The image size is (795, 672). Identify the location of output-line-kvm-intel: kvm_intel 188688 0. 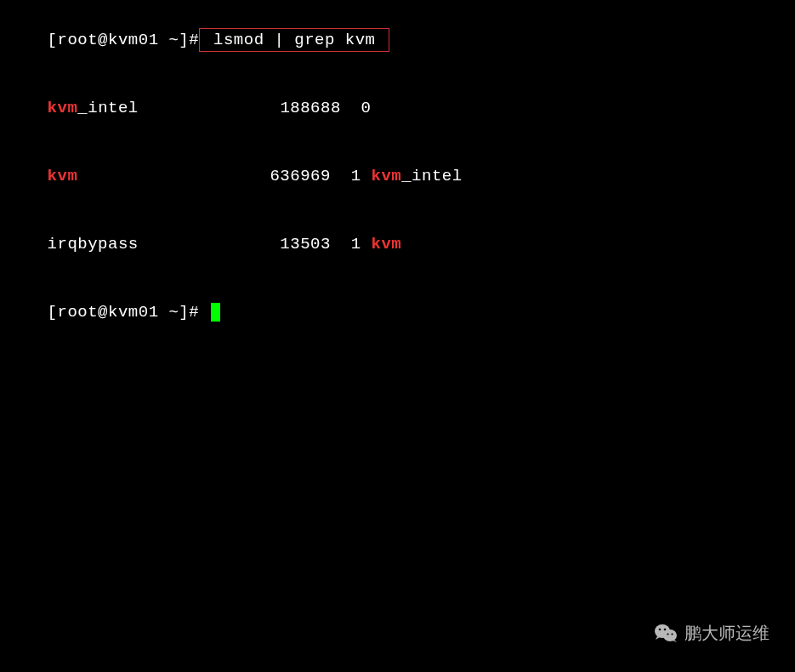
(398, 109).